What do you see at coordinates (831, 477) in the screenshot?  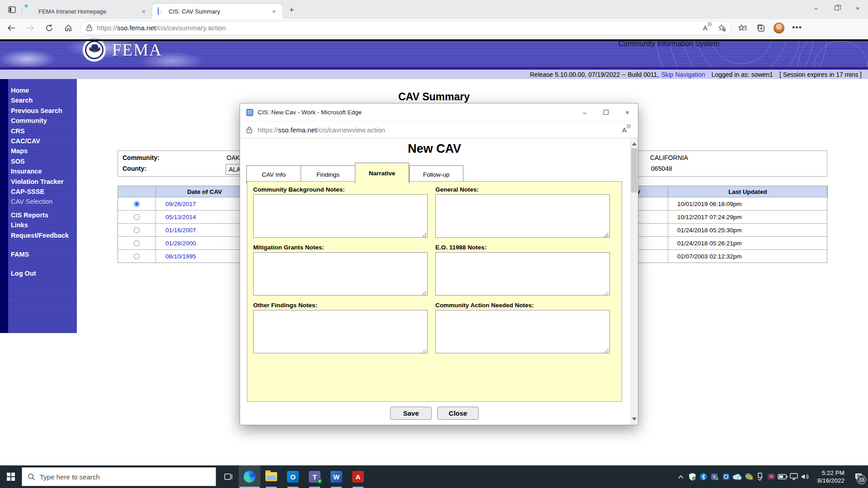 I see `taskbar-clock: 5:22 PM 8/16/2022` at bounding box center [831, 477].